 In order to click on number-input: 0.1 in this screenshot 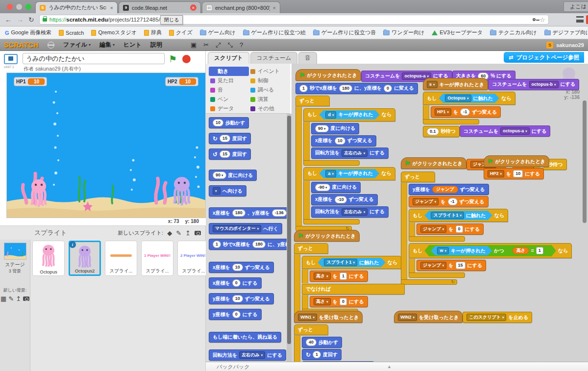, I will do `click(433, 131)`.